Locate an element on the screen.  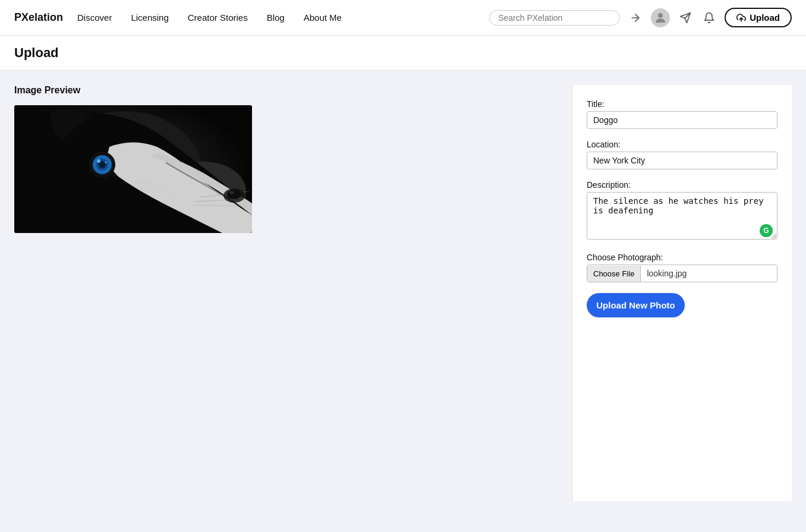
upload-nav-label: Upload is located at coordinates (764, 18).